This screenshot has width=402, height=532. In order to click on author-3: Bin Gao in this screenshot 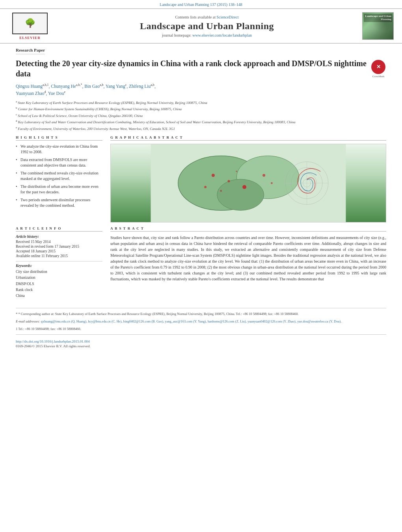, I will do `click(92, 86)`.